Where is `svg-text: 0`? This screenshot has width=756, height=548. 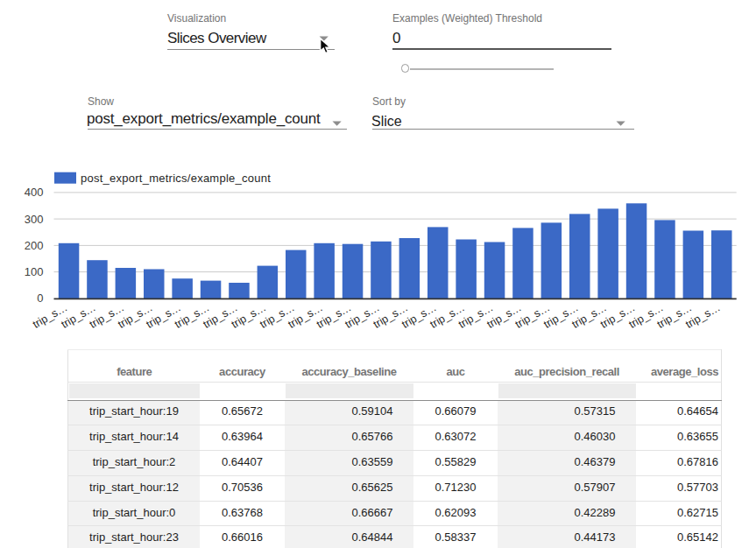
svg-text: 0 is located at coordinates (40, 298).